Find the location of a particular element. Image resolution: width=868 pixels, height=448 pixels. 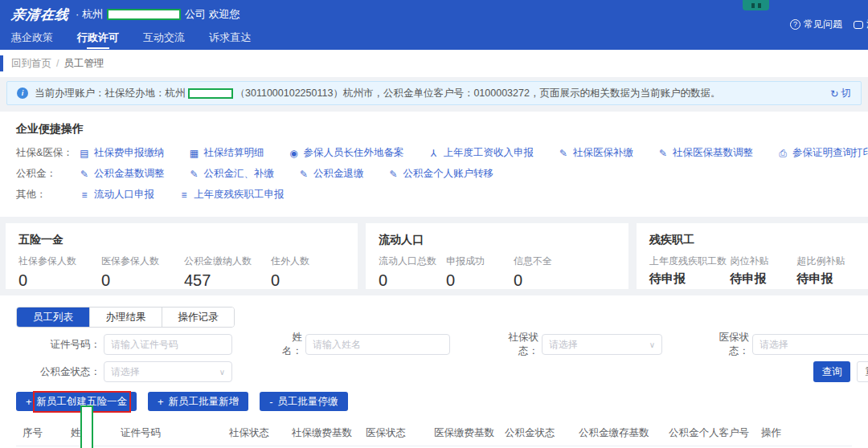

col-fund-base: 公积金缴存基数 is located at coordinates (617, 434).